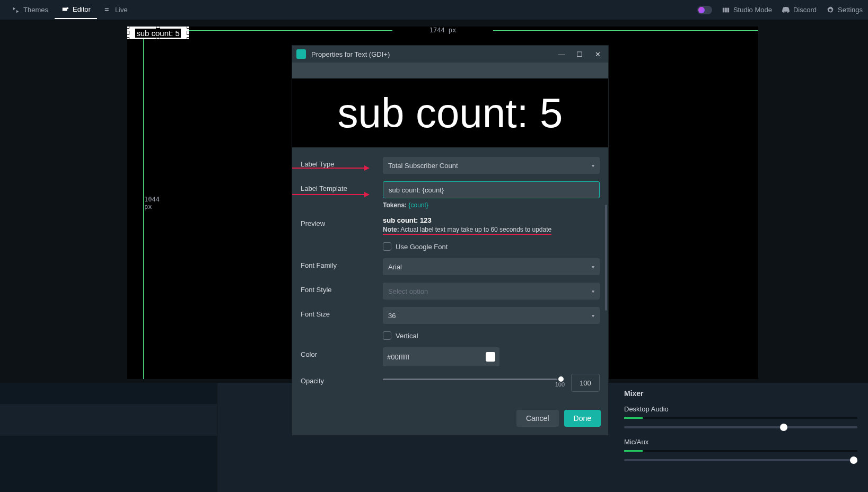  Describe the element at coordinates (474, 380) in the screenshot. I see `opacity-slider` at that location.